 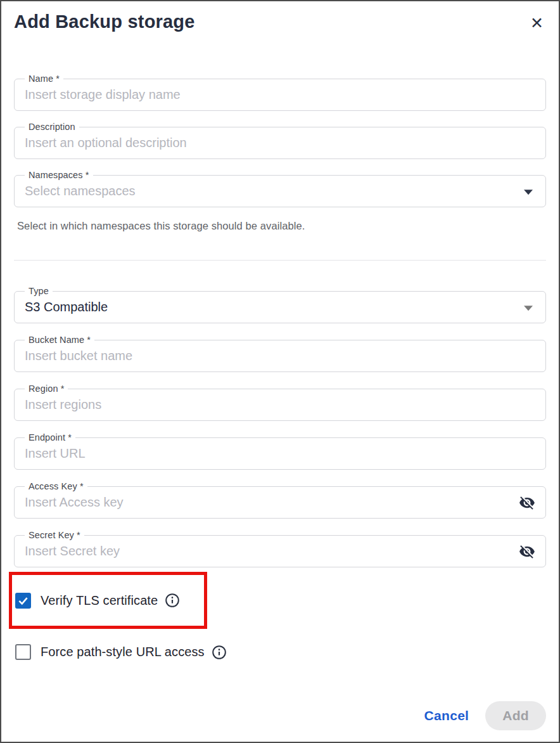 I want to click on name-input, so click(x=280, y=95).